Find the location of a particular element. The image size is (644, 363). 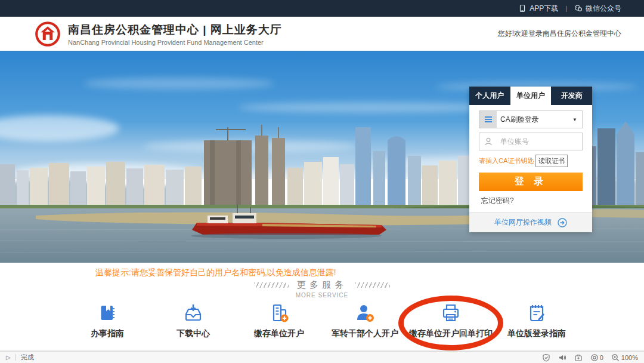

shield-check-icon is located at coordinates (546, 358).